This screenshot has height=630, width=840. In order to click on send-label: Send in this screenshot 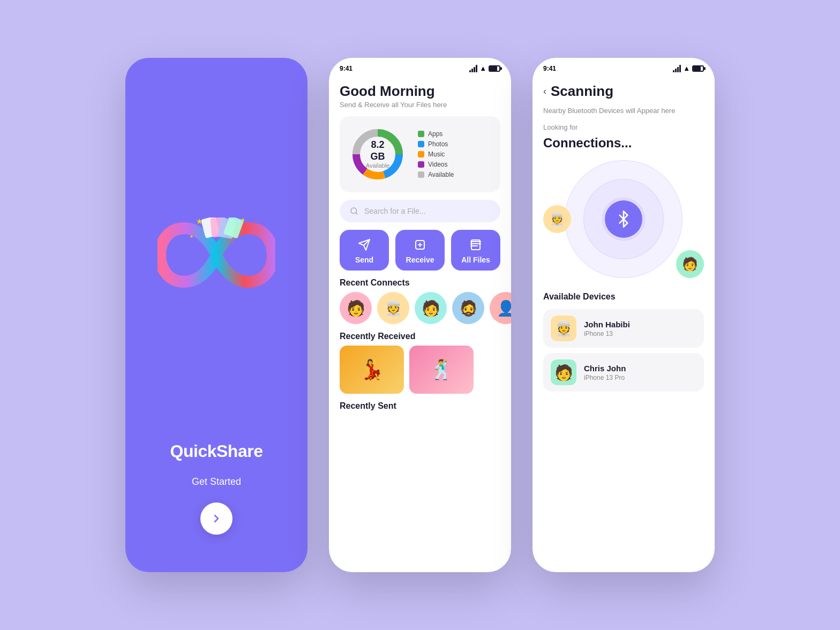, I will do `click(364, 260)`.